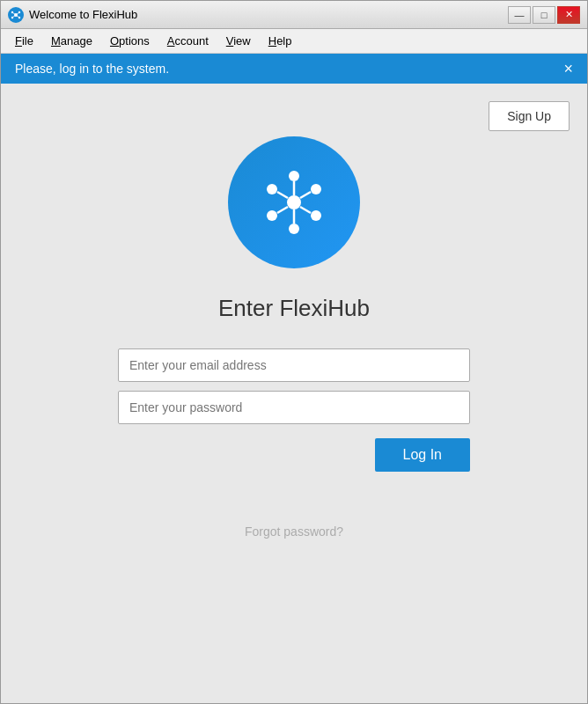 This screenshot has width=588, height=704. I want to click on app-icon, so click(16, 15).